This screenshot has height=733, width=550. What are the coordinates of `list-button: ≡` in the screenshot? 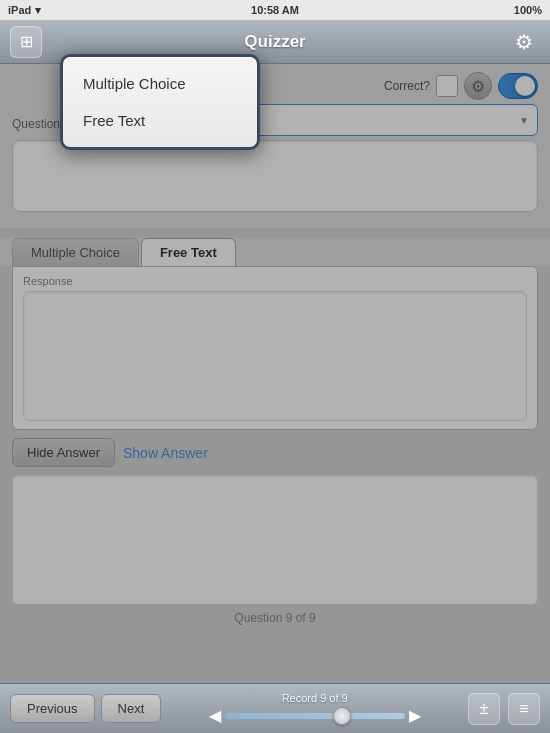 It's located at (524, 709).